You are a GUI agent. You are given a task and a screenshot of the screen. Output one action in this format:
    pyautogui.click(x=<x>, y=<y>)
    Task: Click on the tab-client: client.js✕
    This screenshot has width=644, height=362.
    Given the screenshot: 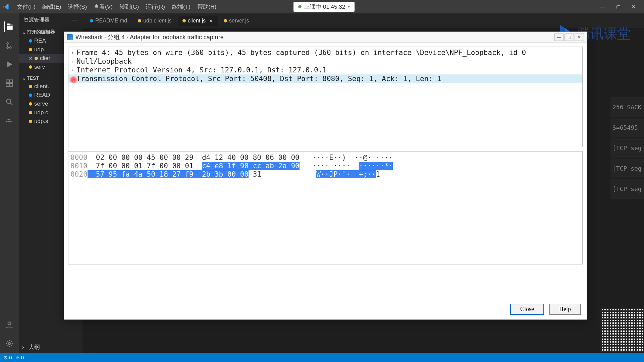 What is the action you would take?
    pyautogui.click(x=198, y=21)
    